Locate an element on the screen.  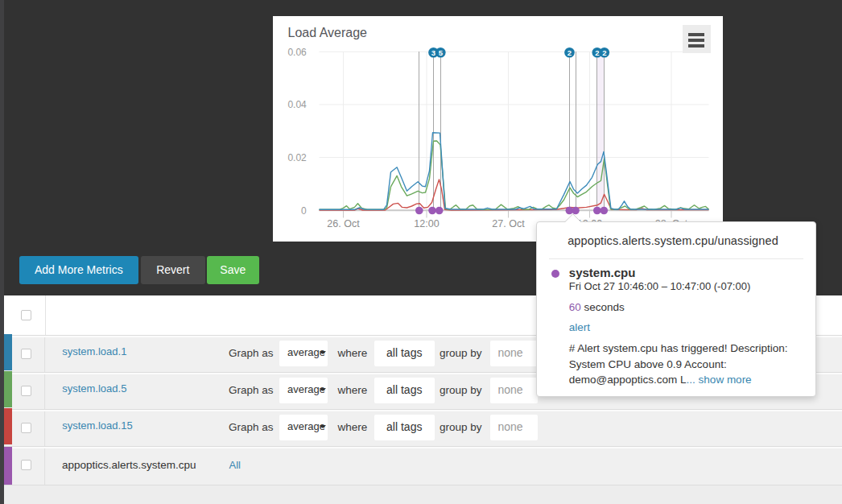
svg-text: 0.06 is located at coordinates (297, 52).